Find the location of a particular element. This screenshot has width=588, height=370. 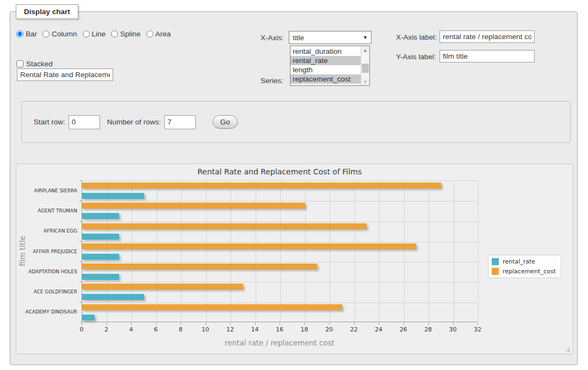

series-label: Series: is located at coordinates (272, 80).